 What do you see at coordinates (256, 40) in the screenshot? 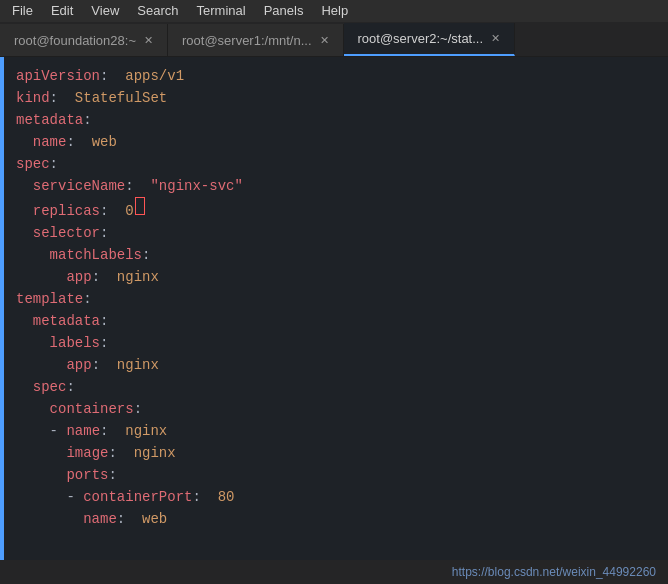
I see `tab-server1: root@server1:/mnt/n... ✕` at bounding box center [256, 40].